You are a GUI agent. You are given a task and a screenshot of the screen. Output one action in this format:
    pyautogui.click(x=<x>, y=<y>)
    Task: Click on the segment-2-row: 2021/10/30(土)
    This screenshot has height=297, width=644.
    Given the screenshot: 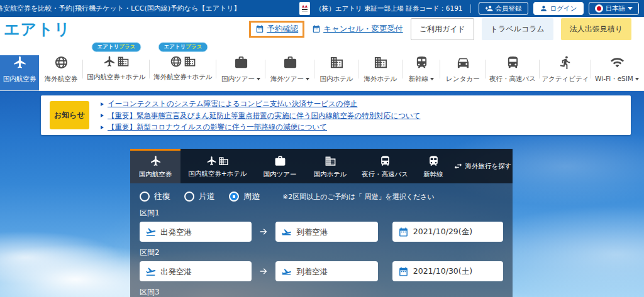 What is the action you would take?
    pyautogui.click(x=321, y=271)
    